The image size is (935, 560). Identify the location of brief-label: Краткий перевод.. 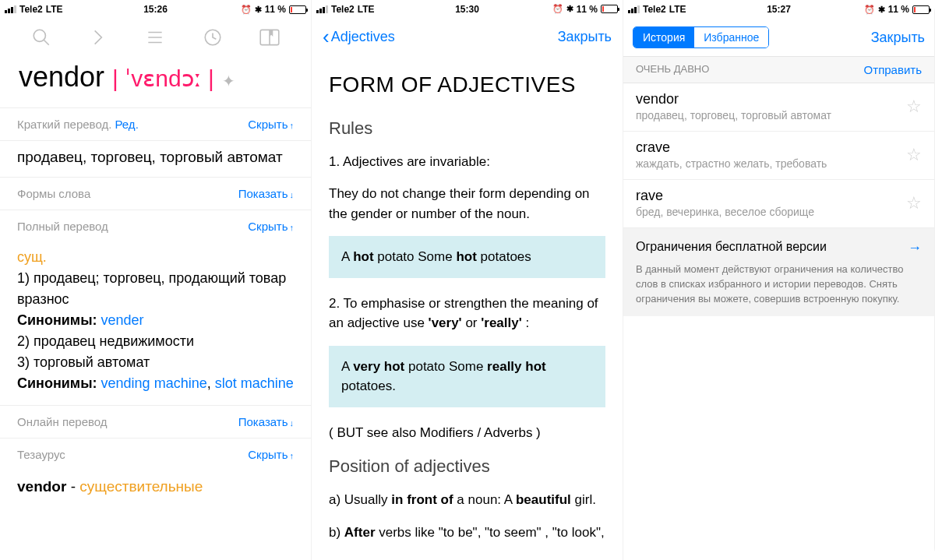
(64, 125).